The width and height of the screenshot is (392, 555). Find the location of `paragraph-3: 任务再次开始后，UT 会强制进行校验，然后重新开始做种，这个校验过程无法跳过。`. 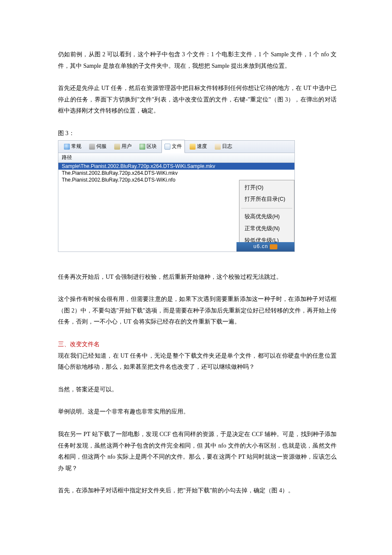

paragraph-3: 任务再次开始后，UT 会强制进行校验，然后重新开始做种，这个校验过程无法跳过。 is located at coordinates (197, 277).